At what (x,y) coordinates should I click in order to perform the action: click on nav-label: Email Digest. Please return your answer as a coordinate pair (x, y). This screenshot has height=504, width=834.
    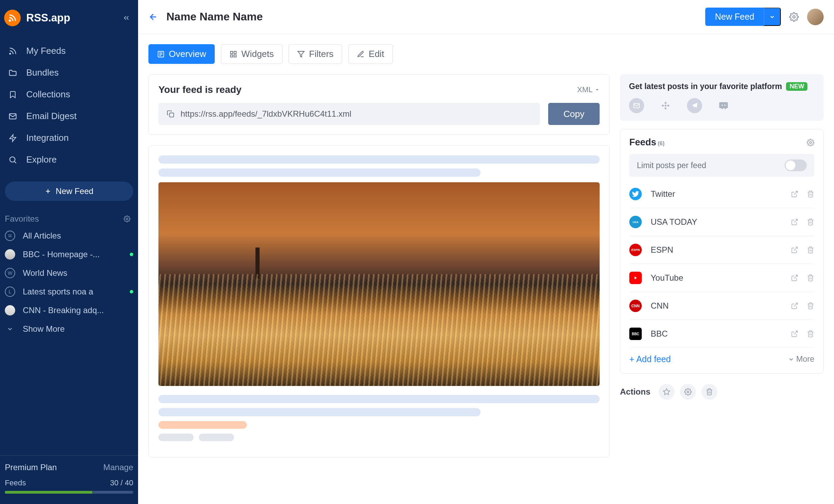
    Looking at the image, I should click on (51, 116).